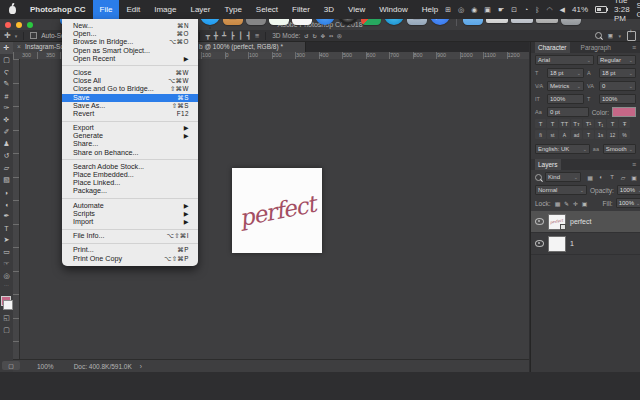 Image resolution: width=640 pixels, height=400 pixels. Describe the element at coordinates (19, 25) in the screenshot. I see `minimize` at that location.